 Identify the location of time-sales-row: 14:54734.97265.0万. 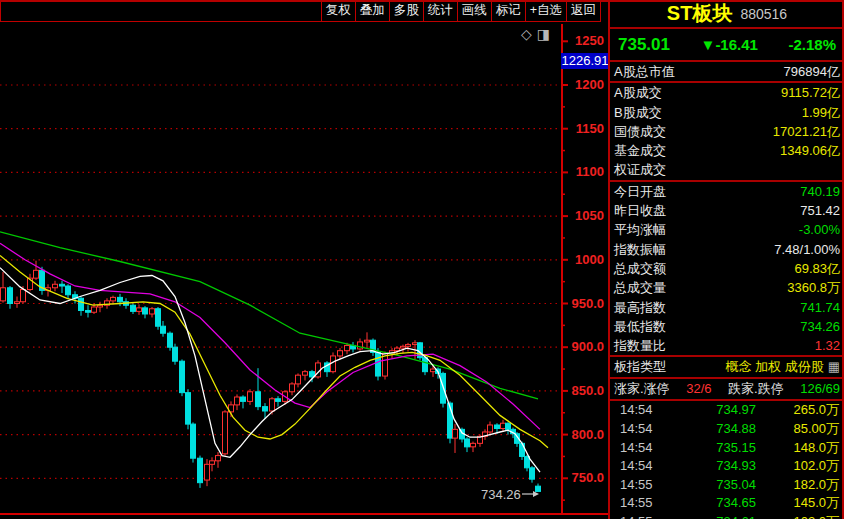
(727, 410).